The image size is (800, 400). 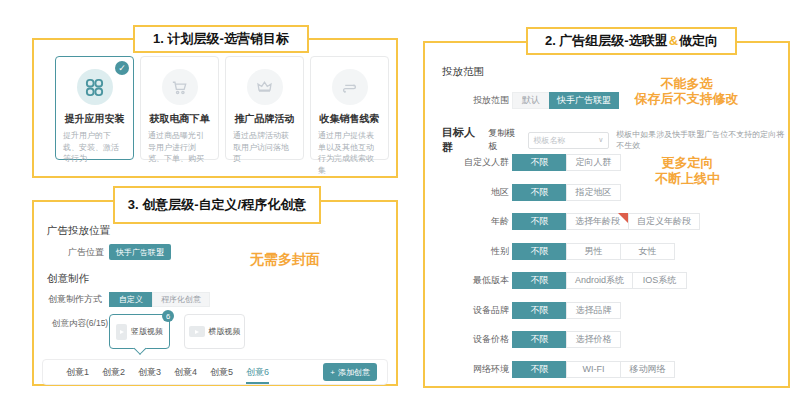 What do you see at coordinates (698, 41) in the screenshot?
I see `step2-title-text2: 做定向` at bounding box center [698, 41].